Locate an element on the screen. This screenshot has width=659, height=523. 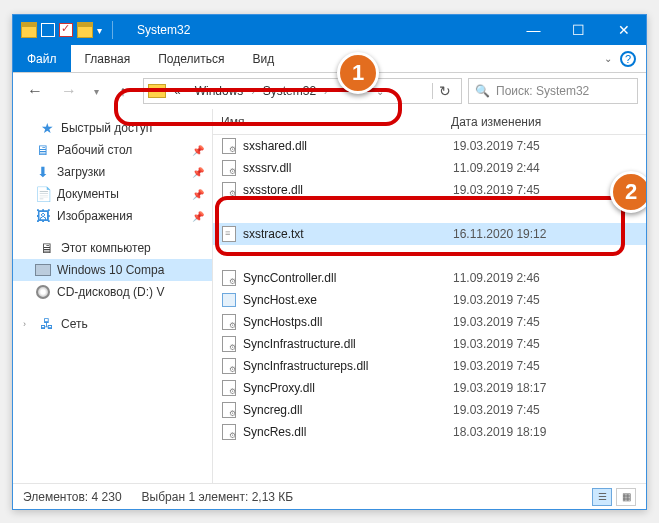
file-row: SyncProxy.dll19.03.2019 18:17 is located at coordinates (430, 388).